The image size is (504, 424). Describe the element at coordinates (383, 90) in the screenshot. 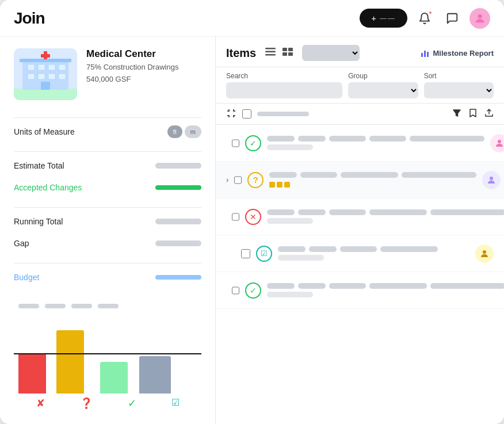

I see `group-select` at that location.